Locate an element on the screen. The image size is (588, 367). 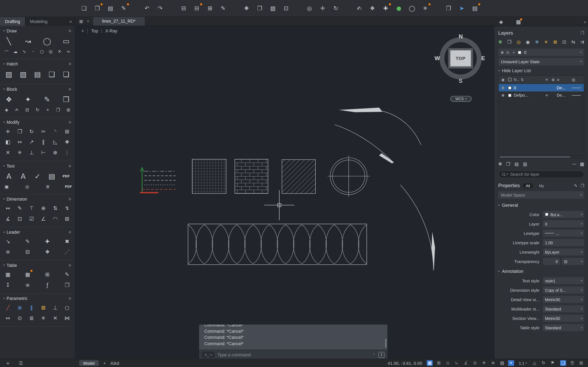
align-leaders-tool: ≡ is located at coordinates (8, 252).